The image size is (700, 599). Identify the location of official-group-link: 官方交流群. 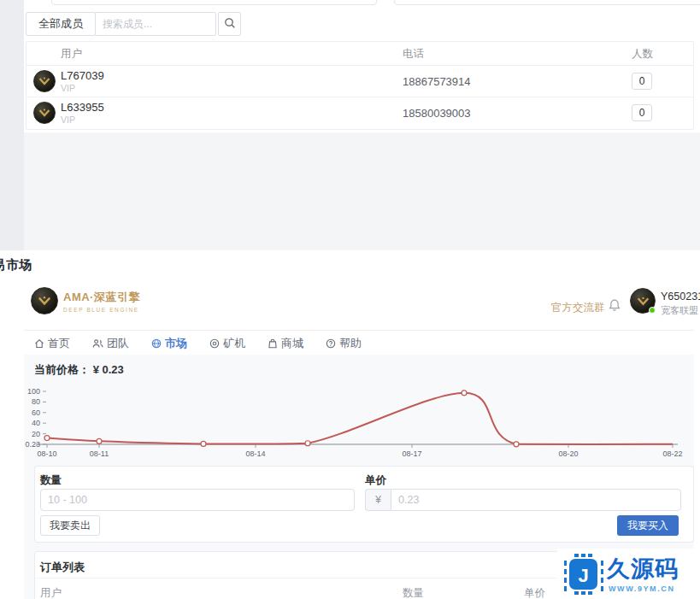
(578, 308).